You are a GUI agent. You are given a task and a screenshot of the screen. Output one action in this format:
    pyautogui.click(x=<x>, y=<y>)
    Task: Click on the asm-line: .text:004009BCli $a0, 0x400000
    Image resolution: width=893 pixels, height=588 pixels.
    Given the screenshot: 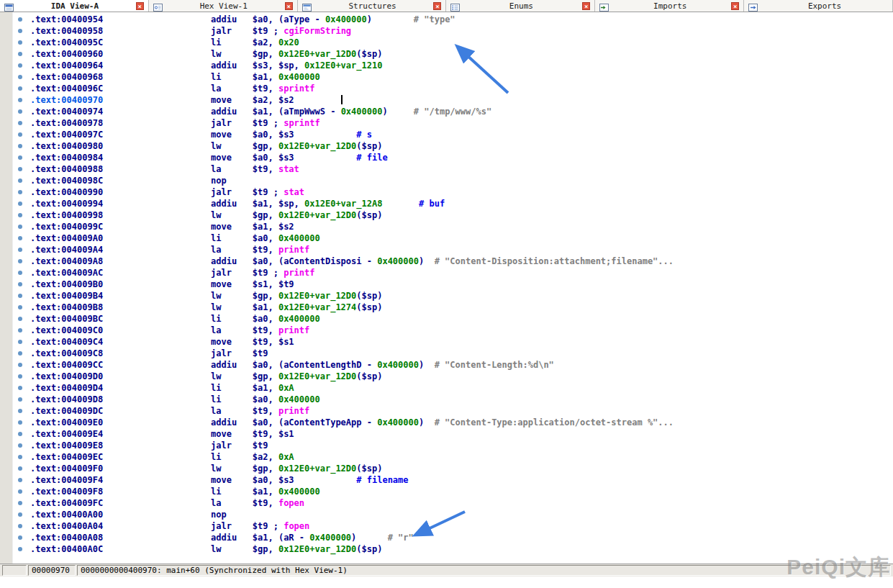 What is the action you would take?
    pyautogui.click(x=462, y=319)
    